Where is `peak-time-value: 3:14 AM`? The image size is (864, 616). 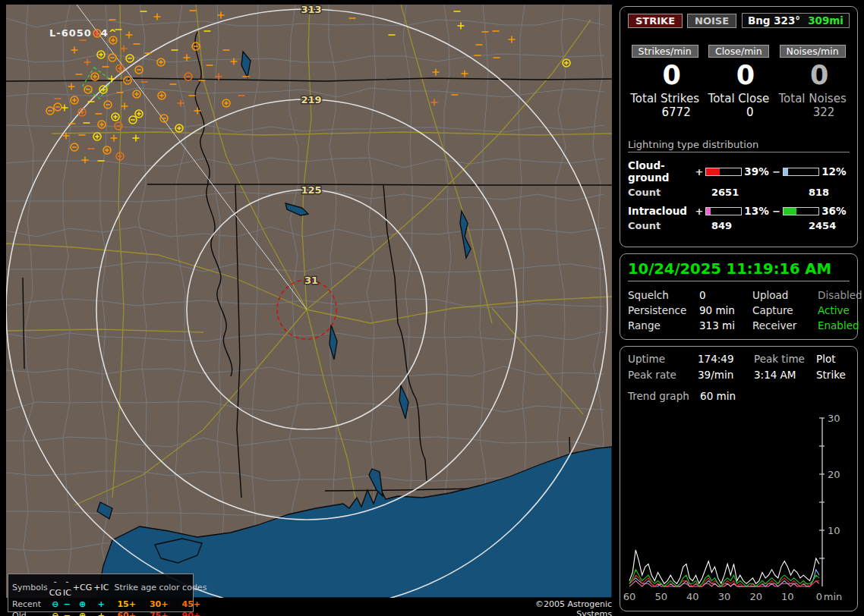 peak-time-value: 3:14 AM is located at coordinates (785, 375).